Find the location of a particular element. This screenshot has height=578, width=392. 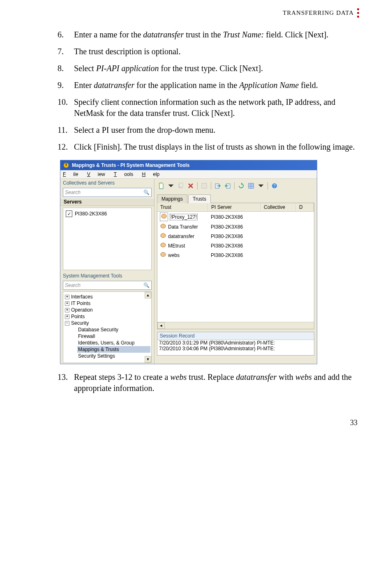

tree-item-db-security: Database Security is located at coordinates (114, 330).